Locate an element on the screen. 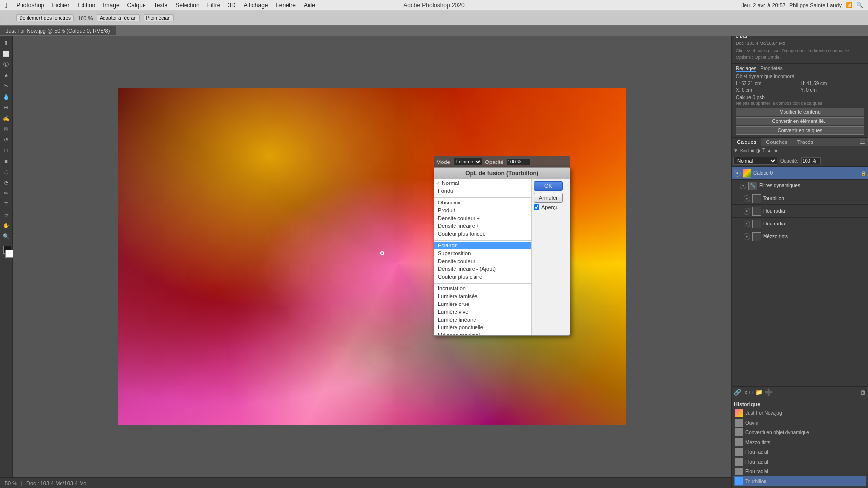  layer-calque0: ● Calque 0 🔒 is located at coordinates (800, 173).